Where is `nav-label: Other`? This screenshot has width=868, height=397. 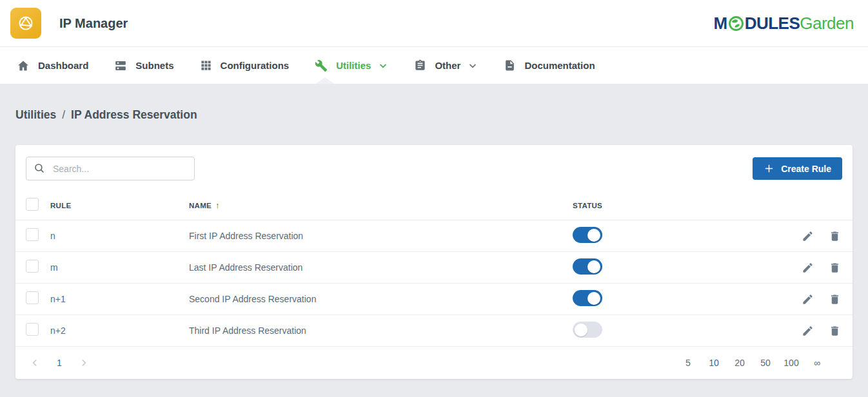 nav-label: Other is located at coordinates (448, 66).